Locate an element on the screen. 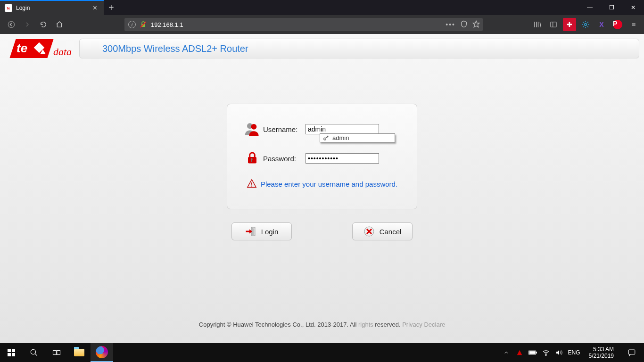 Image resolution: width=644 pixels, height=362 pixels. clock-date: 5/21/2019 is located at coordinates (602, 356).